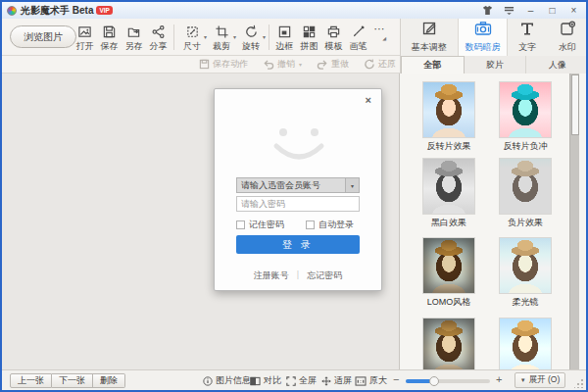  Describe the element at coordinates (159, 37) in the screenshot. I see `share-button: 分享` at that location.